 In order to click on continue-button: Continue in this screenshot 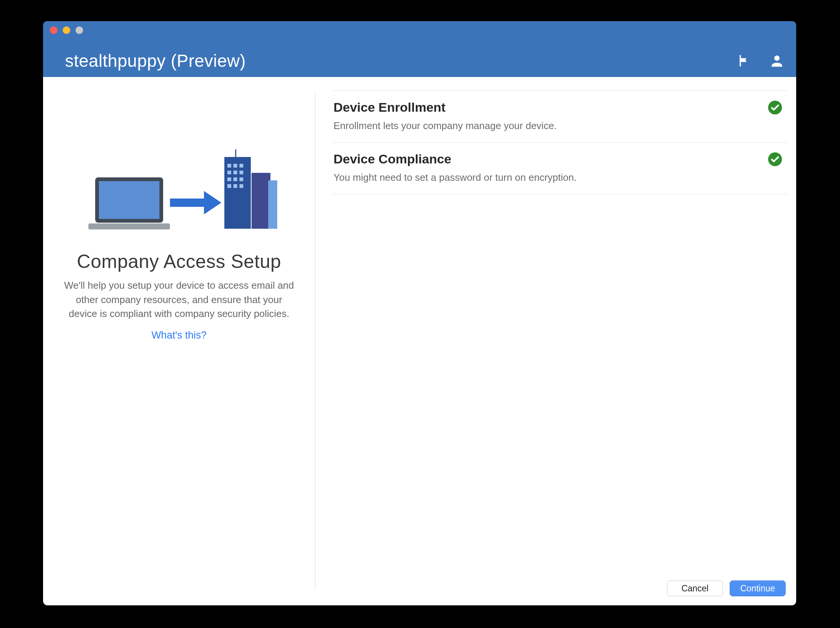, I will do `click(758, 588)`.